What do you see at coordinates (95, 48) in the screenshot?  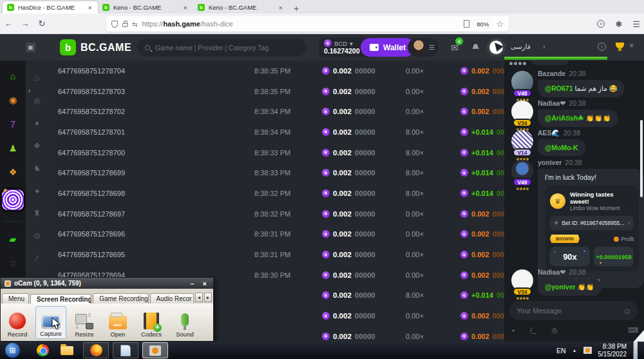 I see `bcgame-logo: b BC.GAME` at bounding box center [95, 48].